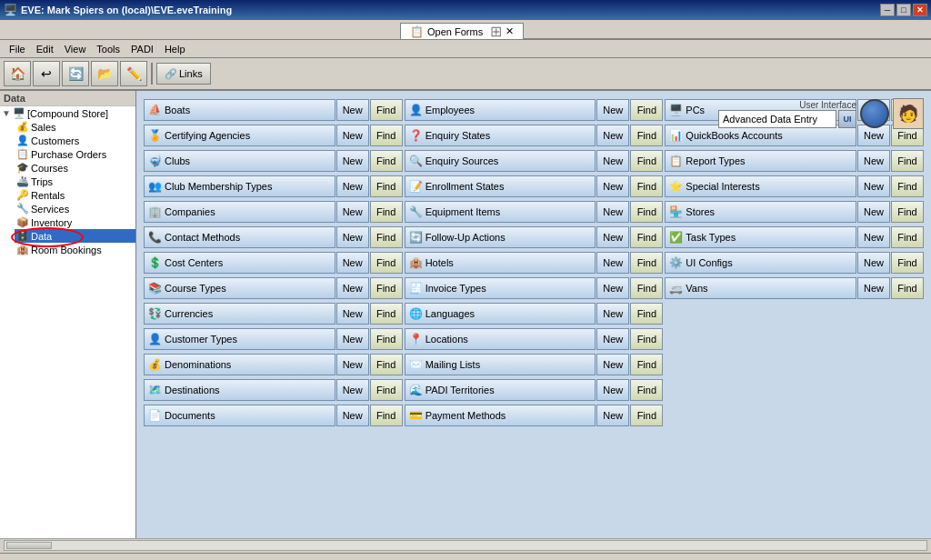 Image resolution: width=931 pixels, height=560 pixels. What do you see at coordinates (75, 182) in the screenshot?
I see `sidebar-item-trips: 🚢 Trips` at bounding box center [75, 182].